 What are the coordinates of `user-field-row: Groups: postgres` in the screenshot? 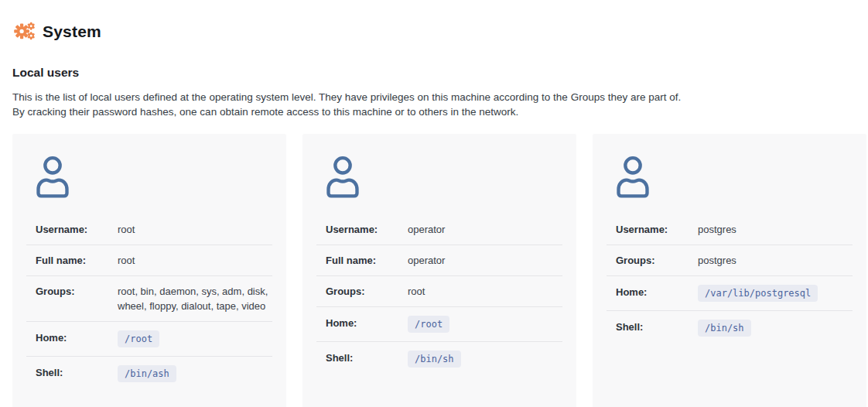 It's located at (730, 260).